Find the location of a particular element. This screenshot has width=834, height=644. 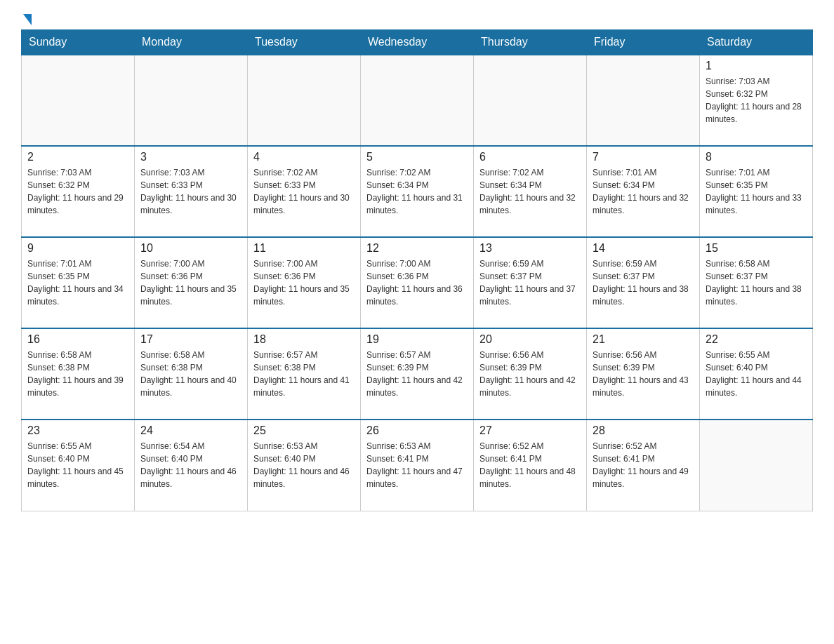

calendar-header-wednesday: Wednesday is located at coordinates (417, 43).